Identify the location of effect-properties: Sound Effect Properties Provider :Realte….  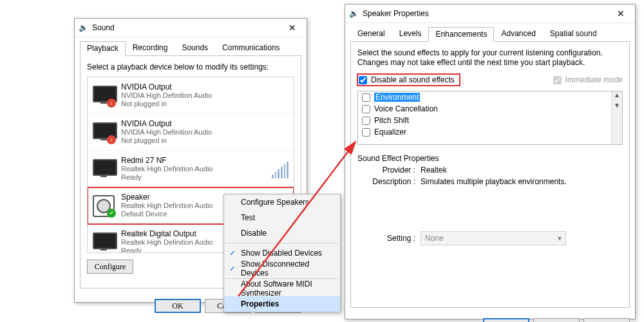
(490, 200).